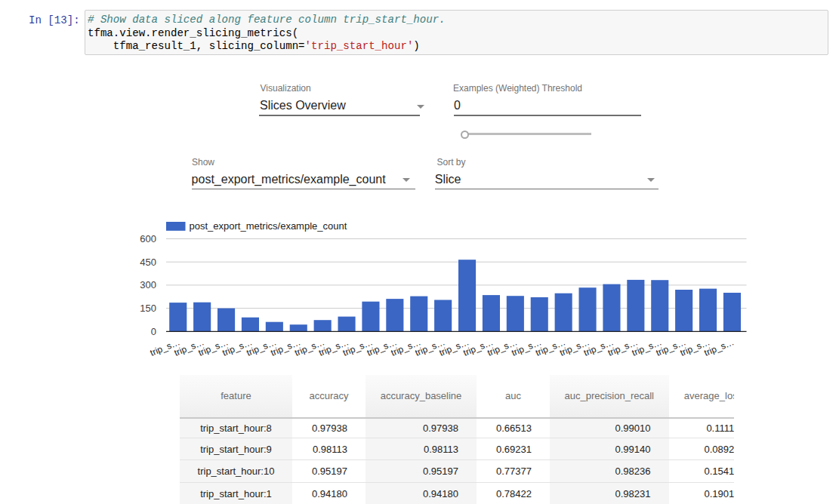  Describe the element at coordinates (269, 226) in the screenshot. I see `svg-text:post_export_metrics/example_co: post_export_metrics/example_count` at that location.